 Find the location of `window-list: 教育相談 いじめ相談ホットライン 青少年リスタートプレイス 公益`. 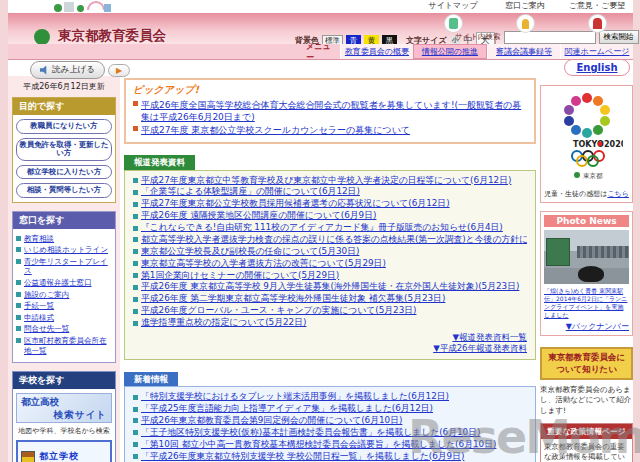

window-list: 教育相談 いじめ相談ホットライン 青少年リスタートプレイス 公益 is located at coordinates (64, 296).